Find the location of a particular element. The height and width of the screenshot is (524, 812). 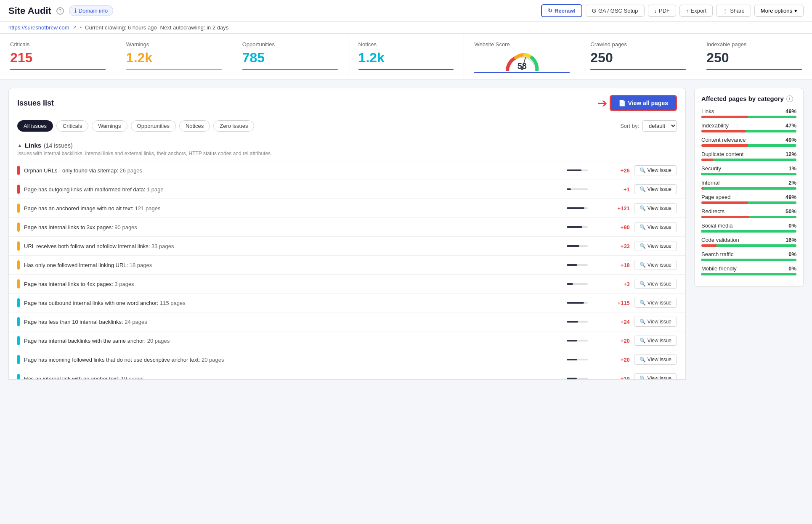

issue-text: Page has internal links to 4xx pages: 3 … is located at coordinates (293, 284).